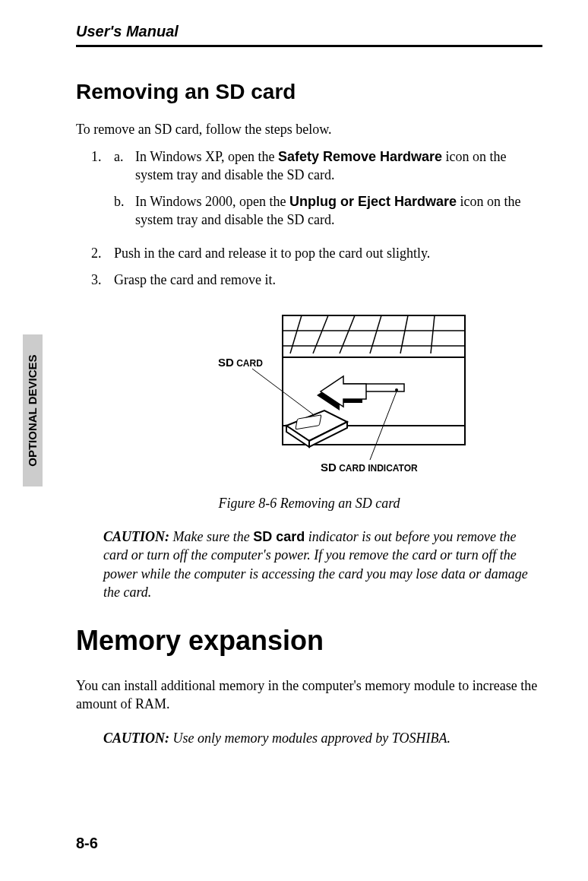 The height and width of the screenshot is (881, 588). Describe the element at coordinates (207, 157) in the screenshot. I see `text-run: In Windows XP, open the` at that location.